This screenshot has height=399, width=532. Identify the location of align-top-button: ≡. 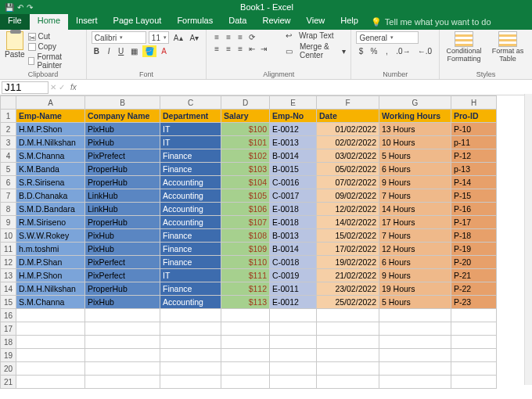
(217, 37).